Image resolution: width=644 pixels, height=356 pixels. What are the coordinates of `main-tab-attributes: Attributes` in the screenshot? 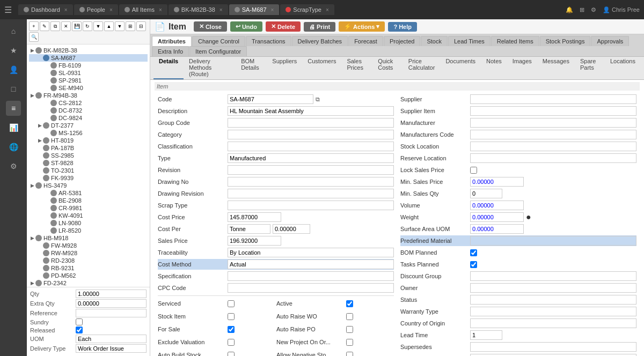 It's located at (172, 41).